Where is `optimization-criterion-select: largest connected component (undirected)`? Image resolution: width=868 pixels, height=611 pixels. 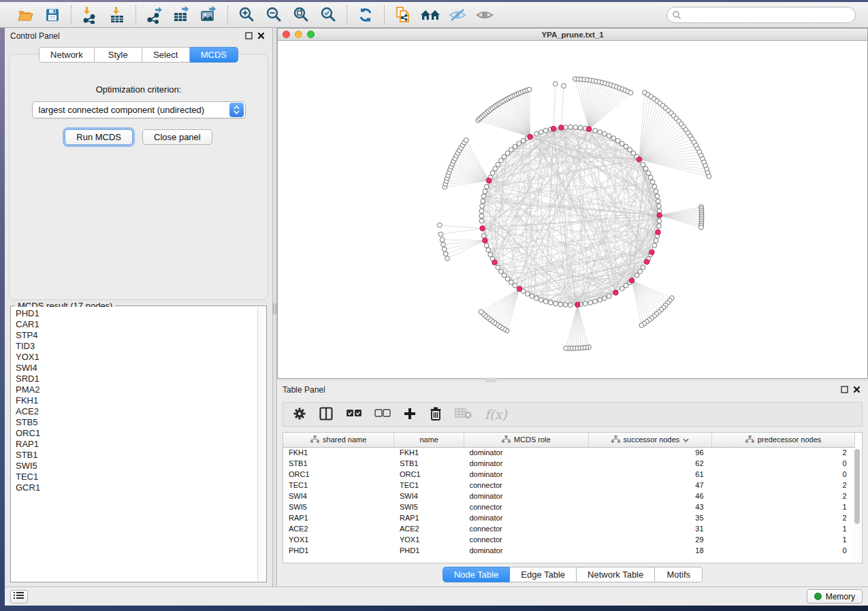
optimization-criterion-select: largest connected component (undirected) is located at coordinates (139, 110).